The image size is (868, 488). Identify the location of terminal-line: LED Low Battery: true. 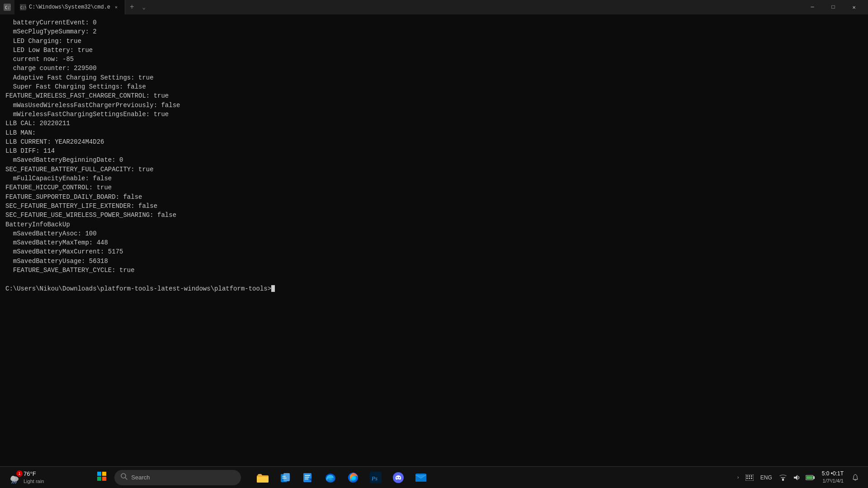
(434, 50).